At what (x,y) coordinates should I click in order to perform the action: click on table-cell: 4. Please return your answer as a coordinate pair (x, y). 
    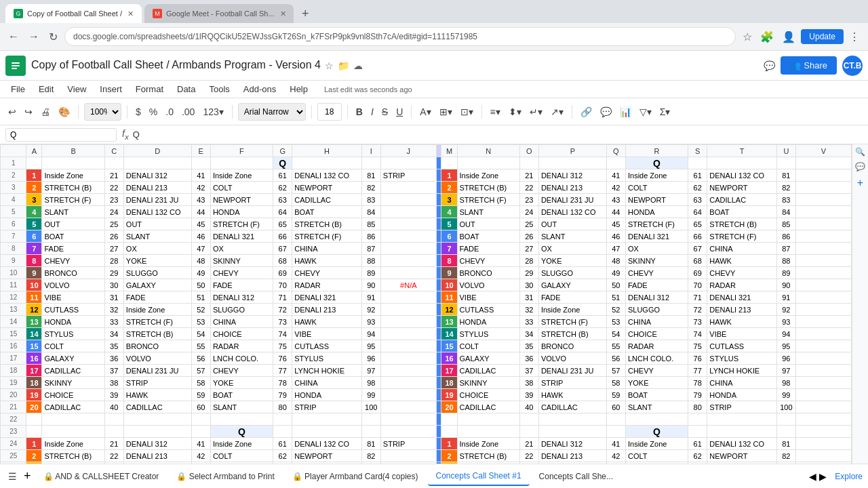
    Looking at the image, I should click on (449, 212).